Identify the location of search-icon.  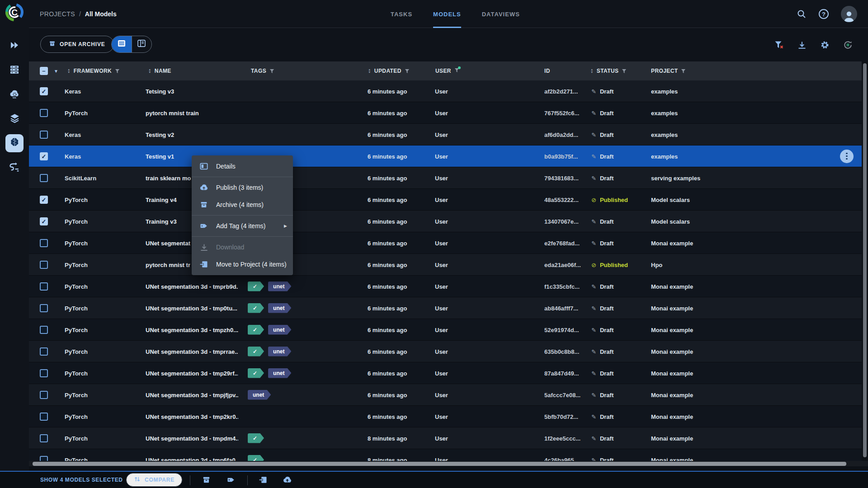
(802, 14).